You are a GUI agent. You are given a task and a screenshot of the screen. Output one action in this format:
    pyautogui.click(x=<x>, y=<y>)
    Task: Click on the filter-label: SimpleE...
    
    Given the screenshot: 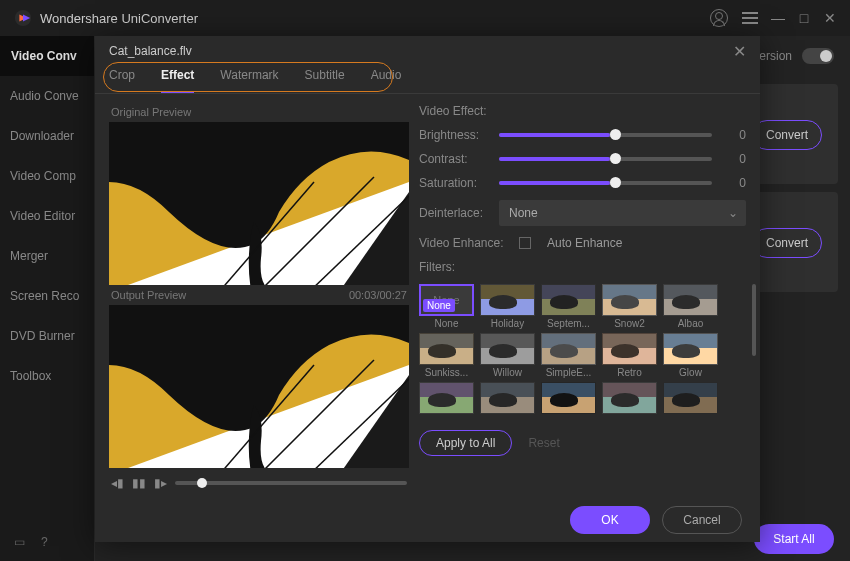 What is the action you would take?
    pyautogui.click(x=569, y=372)
    